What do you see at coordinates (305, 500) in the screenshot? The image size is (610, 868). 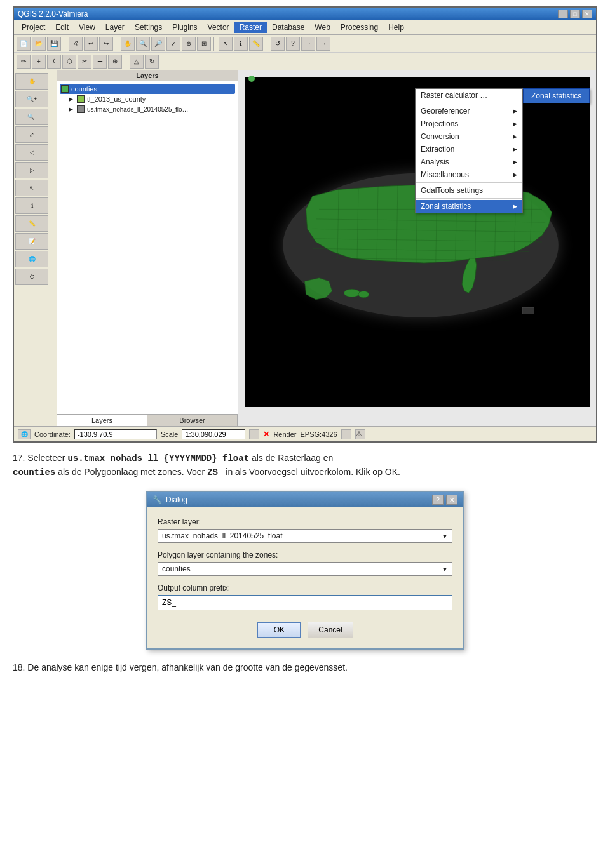 I see `dialog-title-bar: 🔧 Dialog ? ✕` at bounding box center [305, 500].